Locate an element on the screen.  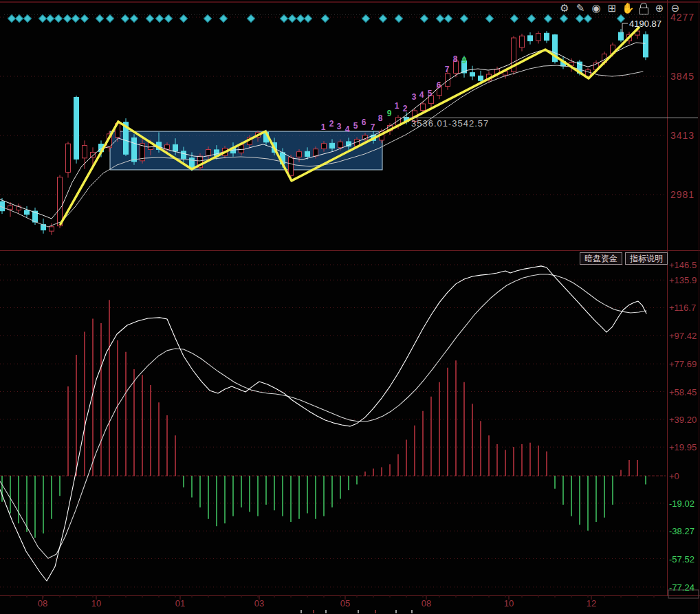
price-axis-label: 3413 is located at coordinates (682, 135).